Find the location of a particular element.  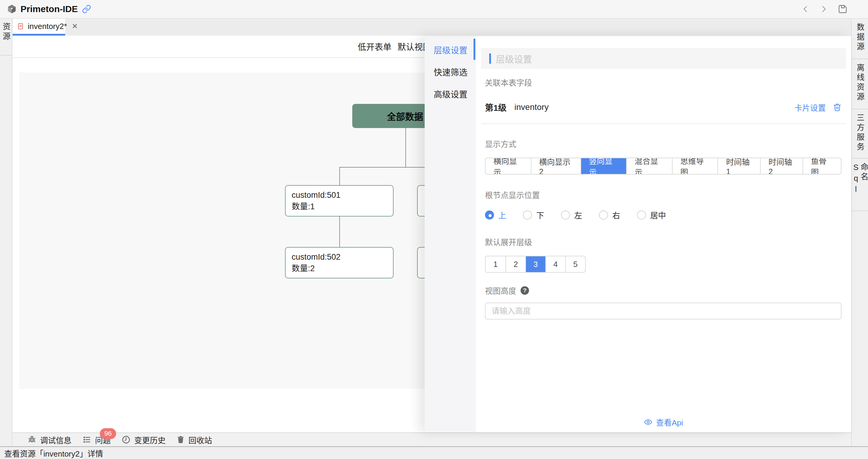

panel-header: 层级设置 is located at coordinates (664, 58).